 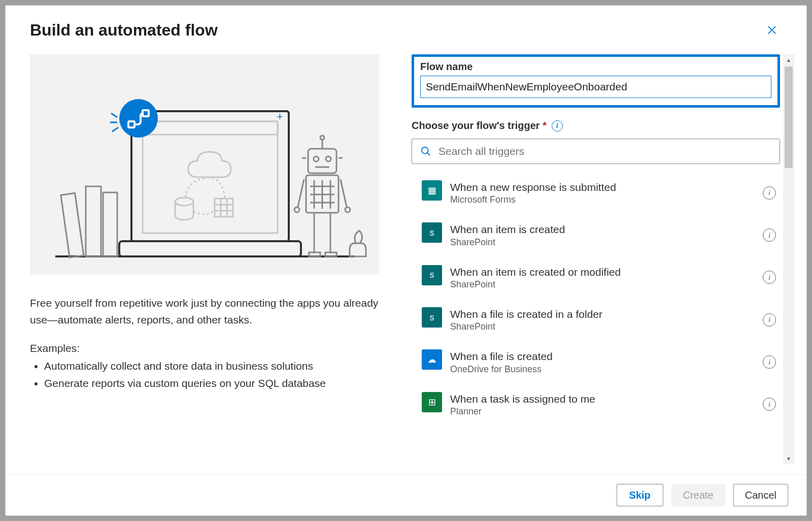 What do you see at coordinates (596, 67) in the screenshot?
I see `flow-name-label: Flow name` at bounding box center [596, 67].